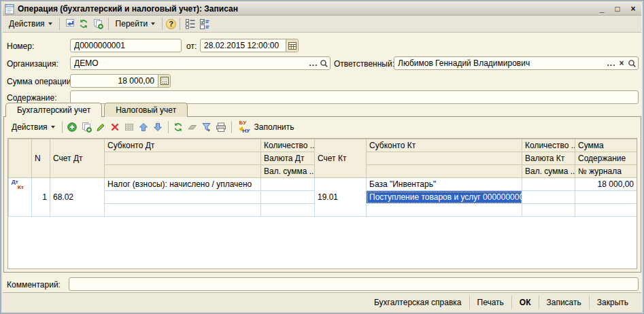 This screenshot has width=644, height=314. Describe the element at coordinates (292, 46) in the screenshot. I see `calendar-icon` at that location.